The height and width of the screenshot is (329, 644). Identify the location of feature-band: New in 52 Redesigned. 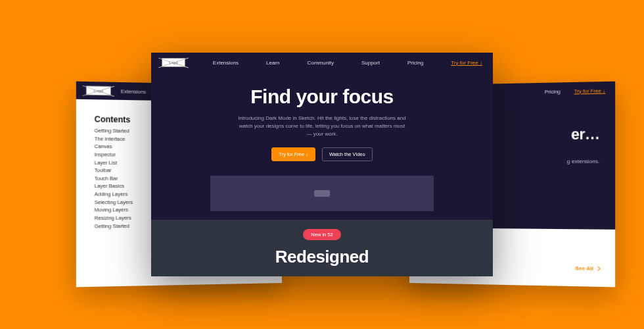
(322, 248).